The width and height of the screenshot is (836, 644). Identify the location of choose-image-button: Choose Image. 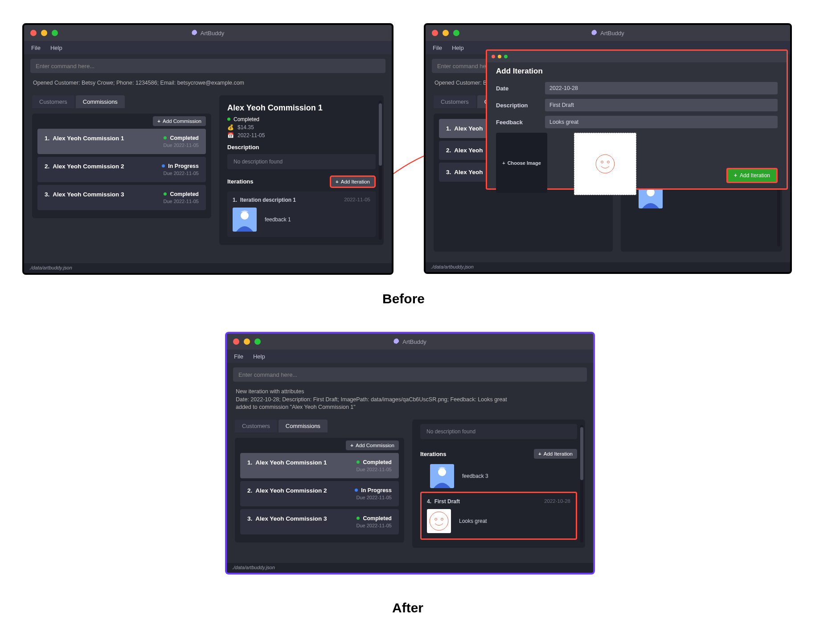
(521, 163).